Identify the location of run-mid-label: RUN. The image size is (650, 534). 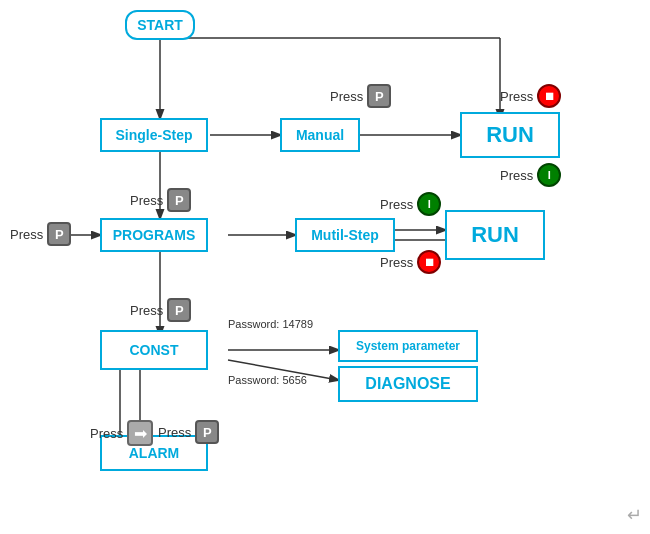
(495, 235).